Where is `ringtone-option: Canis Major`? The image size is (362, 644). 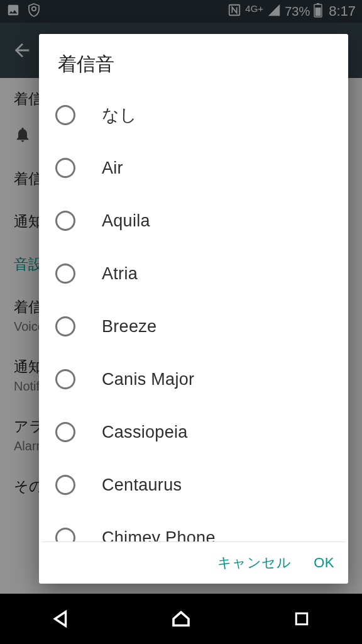
ringtone-option: Canis Major is located at coordinates (194, 379).